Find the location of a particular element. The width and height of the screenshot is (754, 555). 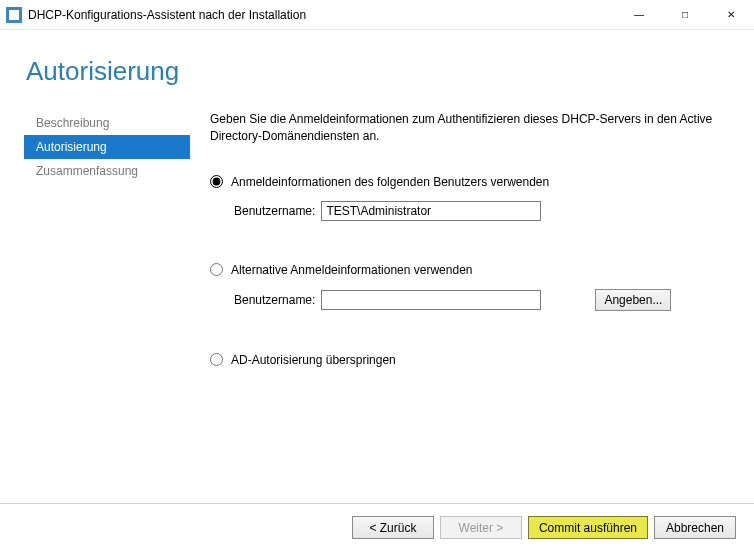

radio-current-user-label: Anmeldeinformationen des folgenden Benut… is located at coordinates (390, 182).